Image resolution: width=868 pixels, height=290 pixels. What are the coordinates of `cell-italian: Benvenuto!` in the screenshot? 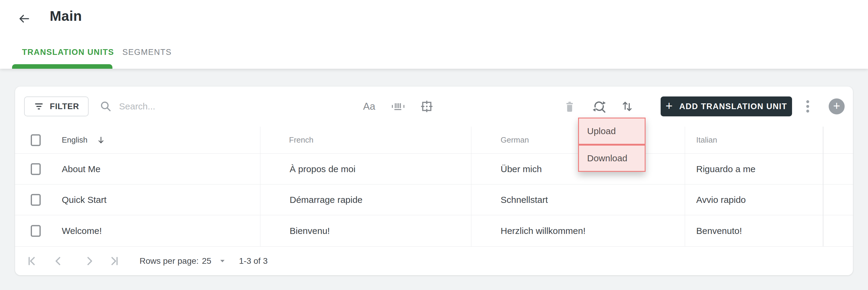 It's located at (719, 231).